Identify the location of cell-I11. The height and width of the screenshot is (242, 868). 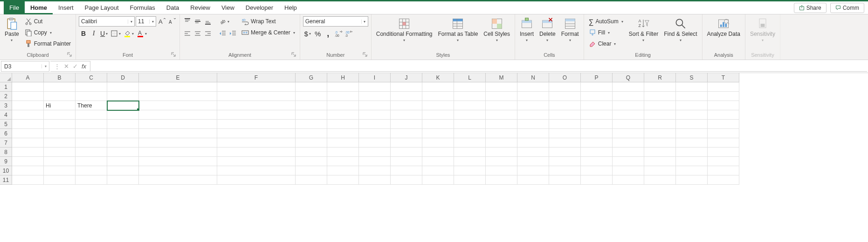
(375, 180).